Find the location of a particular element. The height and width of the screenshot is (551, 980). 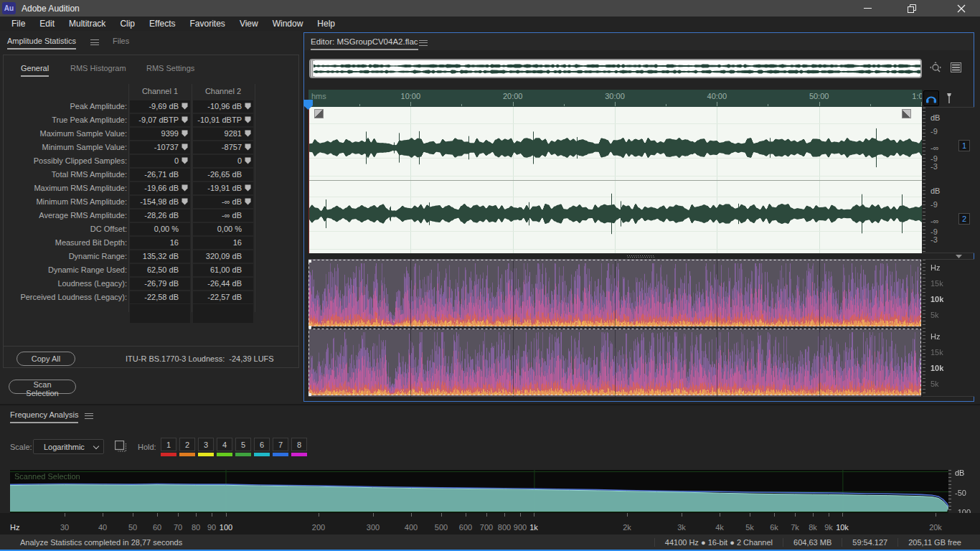

ruler-pin-icon is located at coordinates (949, 100).